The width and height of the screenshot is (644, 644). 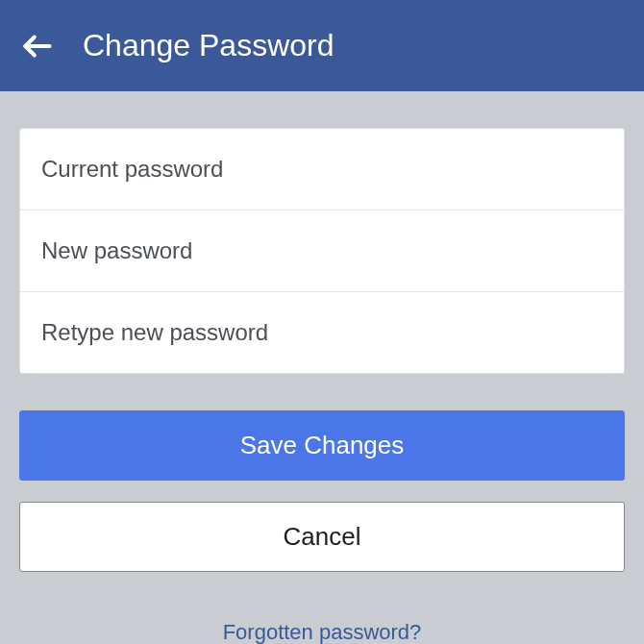 What do you see at coordinates (322, 46) in the screenshot?
I see `app-header: Change Password` at bounding box center [322, 46].